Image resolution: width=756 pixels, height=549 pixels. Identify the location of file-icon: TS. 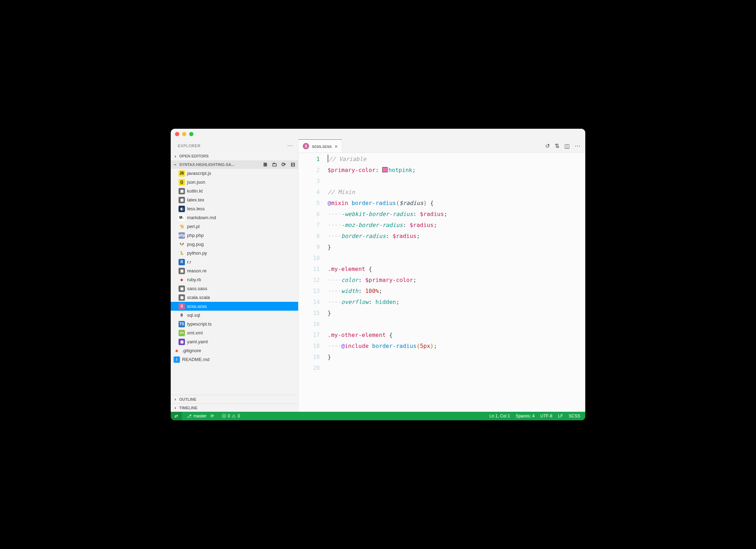
(182, 324).